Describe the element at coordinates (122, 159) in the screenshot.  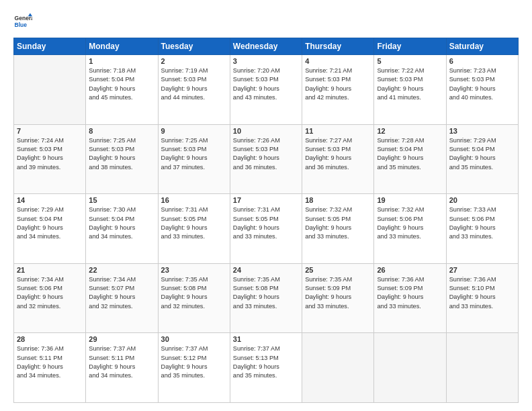
I see `calendar-cell: 8Sunrise: 7:25 AM Sunset: 5:03 PM Daylig…` at that location.